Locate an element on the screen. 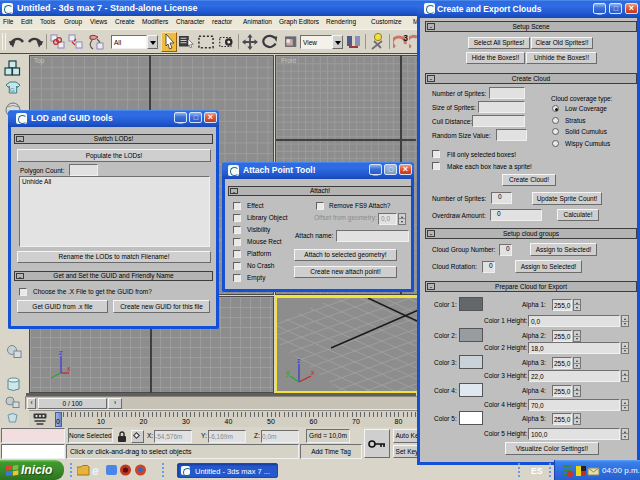 This screenshot has width=640, height=480. svg-text: y is located at coordinates (288, 373).